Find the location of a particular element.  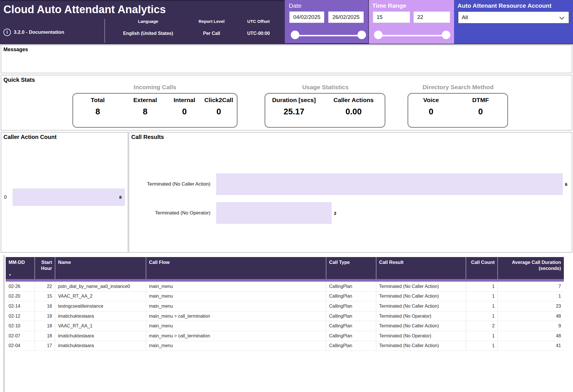

stat-duration-value: 25.17 is located at coordinates (294, 112).